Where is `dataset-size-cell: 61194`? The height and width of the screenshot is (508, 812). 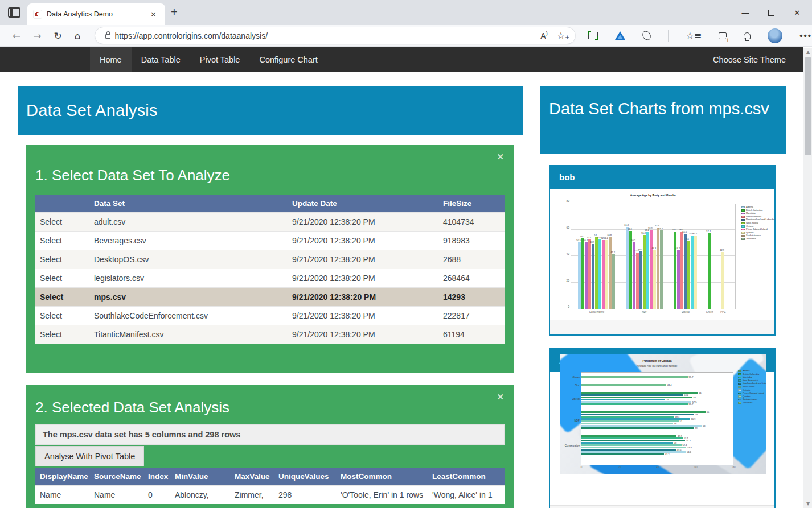 dataset-size-cell: 61194 is located at coordinates (471, 334).